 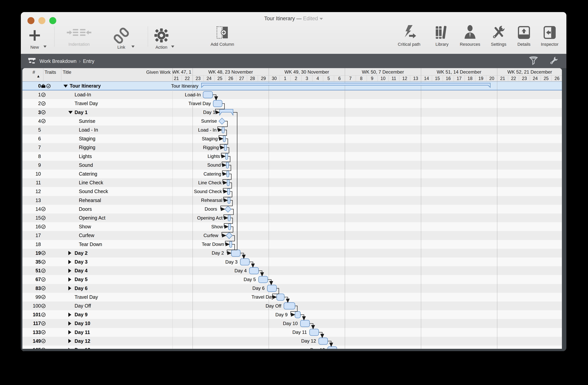 What do you see at coordinates (554, 61) in the screenshot?
I see `wrench-icon` at bounding box center [554, 61].